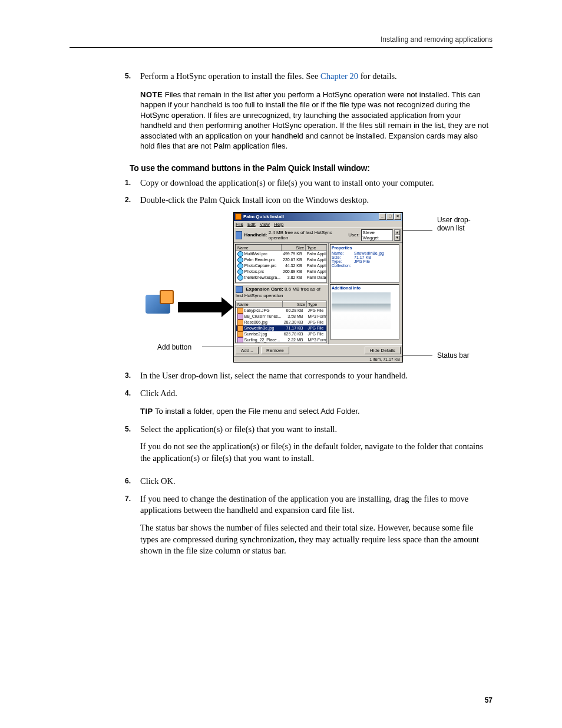 Image resolution: width=562 pixels, height=728 pixels. Describe the element at coordinates (239, 235) in the screenshot. I see `handheld-icon` at that location.